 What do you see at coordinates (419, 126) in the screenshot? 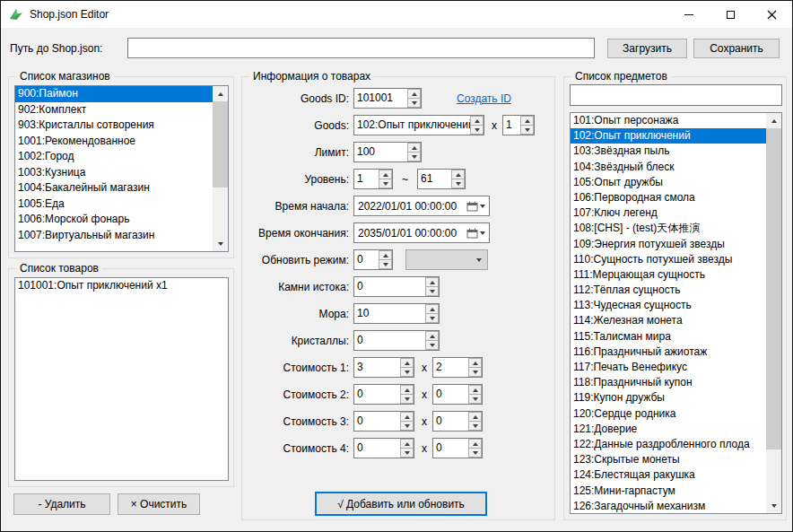
I see `goods-spinner: 102:Опыт приключений` at bounding box center [419, 126].